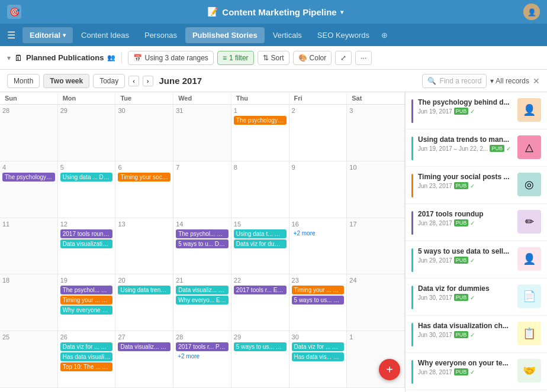 The height and width of the screenshot is (392, 547). What do you see at coordinates (144, 290) in the screenshot?
I see `calendar-event: Using data trends to manage your merchan…` at bounding box center [144, 290].